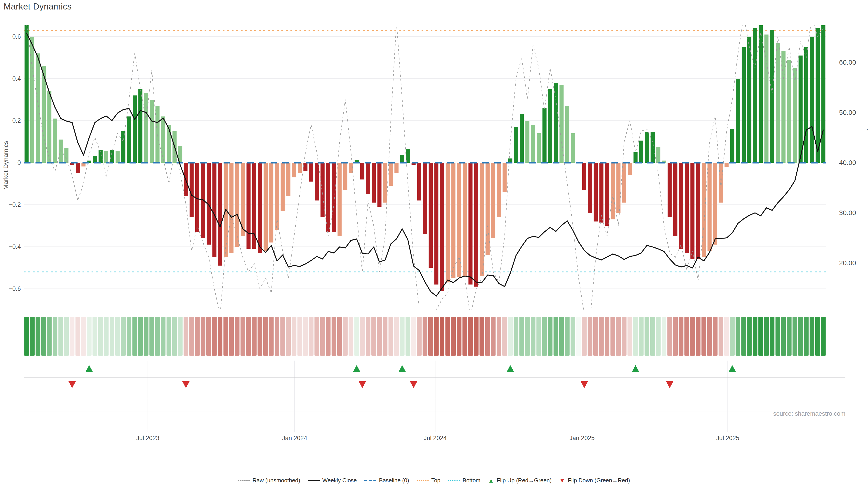 The image size is (868, 488). What do you see at coordinates (847, 163) in the screenshot?
I see `svg-text: 40.00` at bounding box center [847, 163].